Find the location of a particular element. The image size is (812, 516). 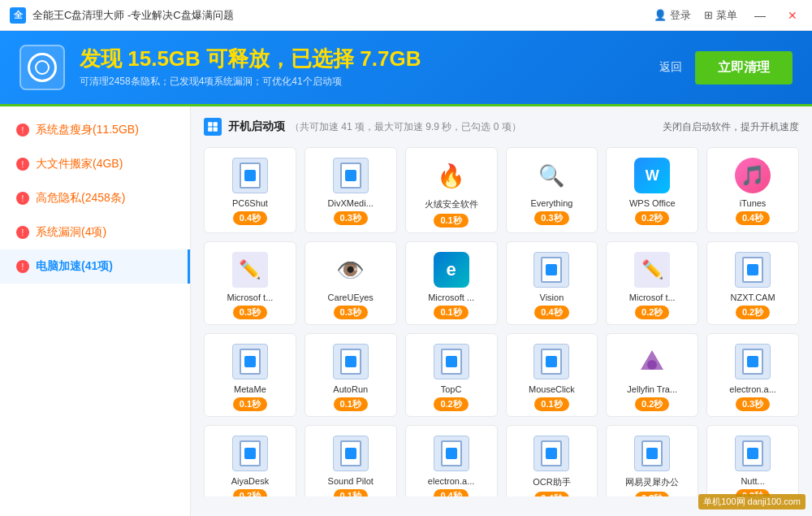

app-badge-20: 0.4秒 is located at coordinates (451, 492).